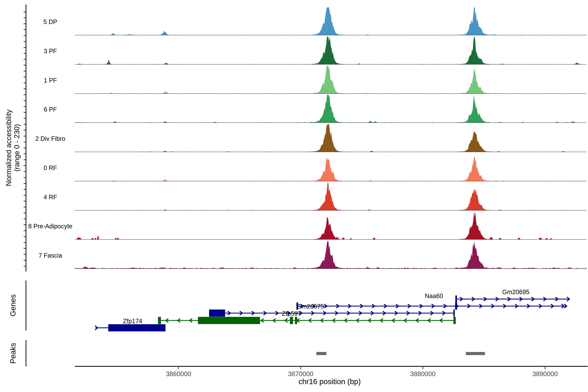 The height and width of the screenshot is (392, 588). Describe the element at coordinates (132, 321) in the screenshot. I see `gene-name-zfp174: Zfp174` at that location.